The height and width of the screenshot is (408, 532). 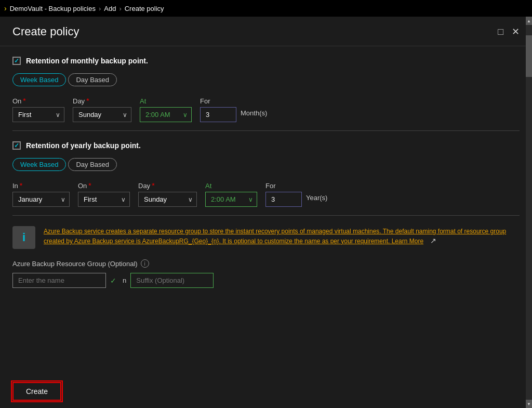 I want to click on monthly-day-based-button: Day Based, so click(x=92, y=80).